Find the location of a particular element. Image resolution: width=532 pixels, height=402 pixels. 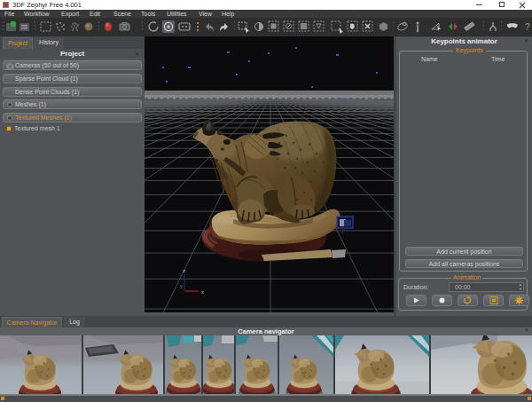

svg-text: z is located at coordinates (184, 271).